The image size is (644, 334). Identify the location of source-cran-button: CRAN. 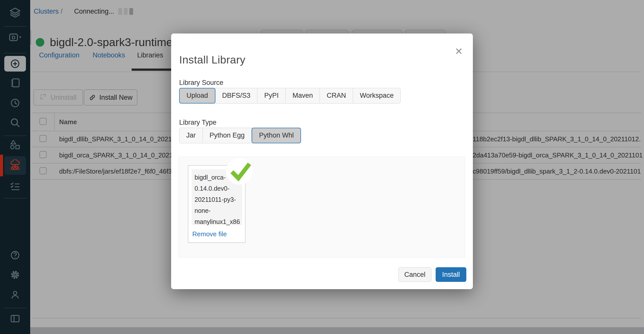
(336, 95).